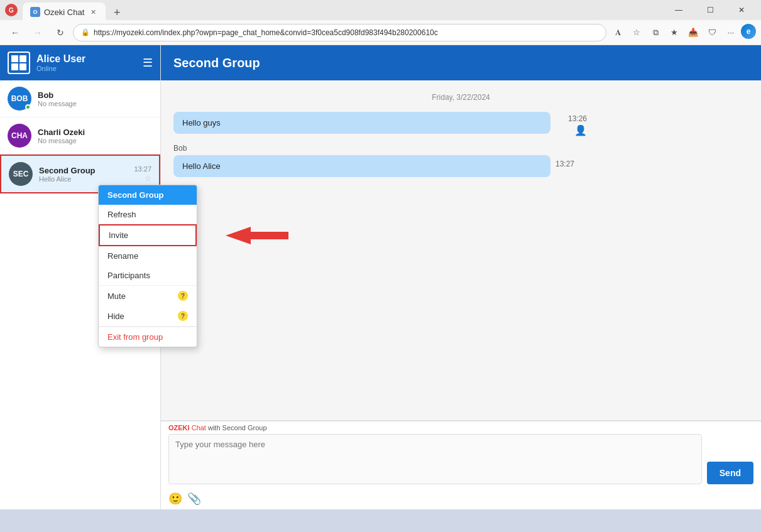 This screenshot has width=761, height=532. Describe the element at coordinates (96, 141) in the screenshot. I see `contact-last-msg-charli: No message` at that location.